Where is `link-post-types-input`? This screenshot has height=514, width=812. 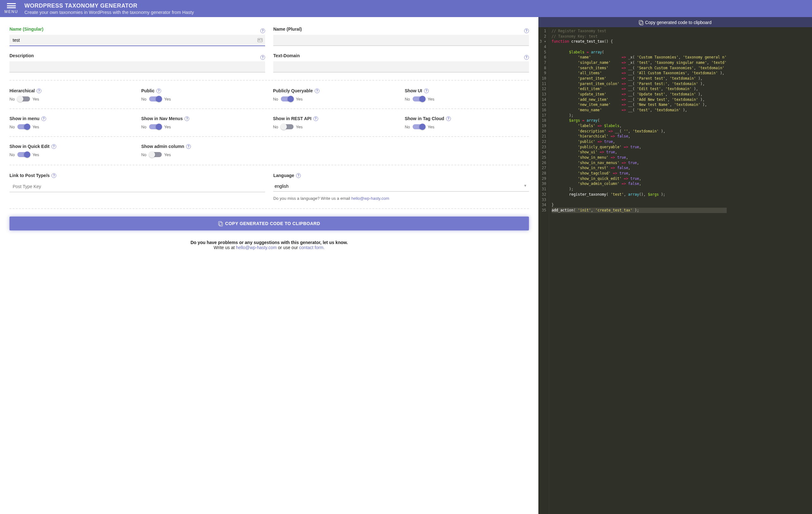 link-post-types-input is located at coordinates (137, 187).